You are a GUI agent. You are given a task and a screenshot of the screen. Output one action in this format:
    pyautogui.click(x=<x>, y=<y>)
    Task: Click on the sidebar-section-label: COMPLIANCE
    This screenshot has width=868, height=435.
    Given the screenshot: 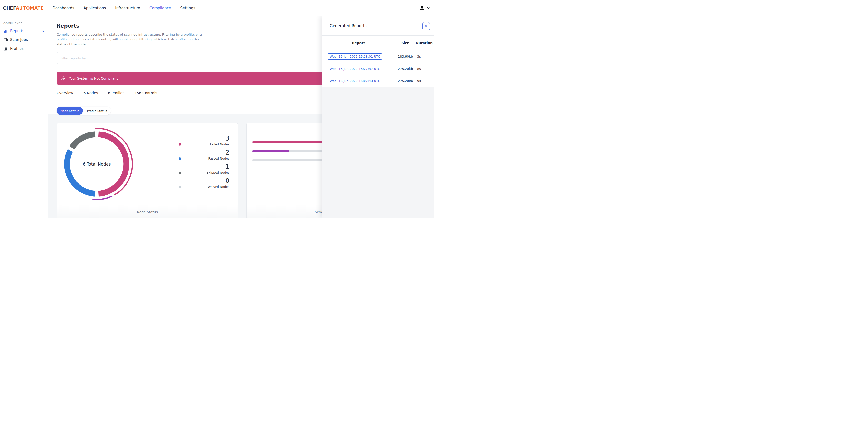 What is the action you would take?
    pyautogui.click(x=26, y=24)
    